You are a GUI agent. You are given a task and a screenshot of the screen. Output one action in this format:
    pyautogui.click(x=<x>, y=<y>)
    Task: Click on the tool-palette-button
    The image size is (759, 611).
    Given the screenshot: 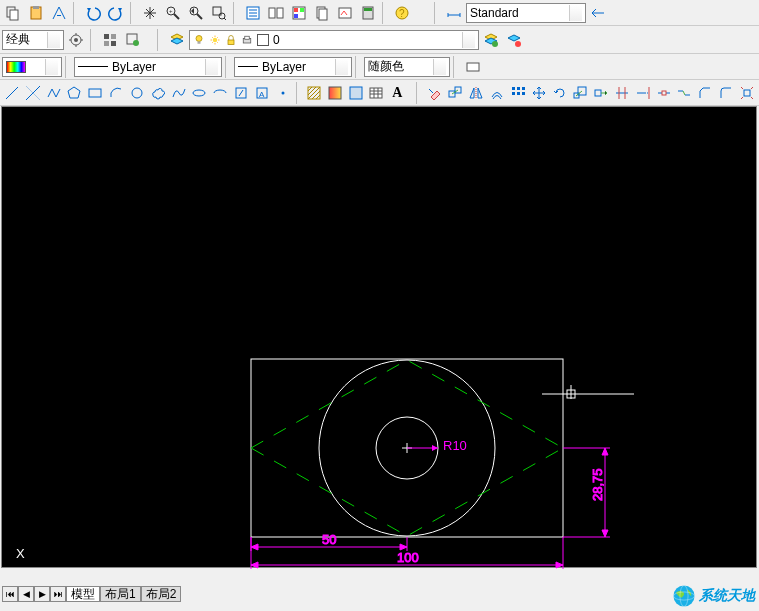 What is the action you would take?
    pyautogui.click(x=299, y=13)
    